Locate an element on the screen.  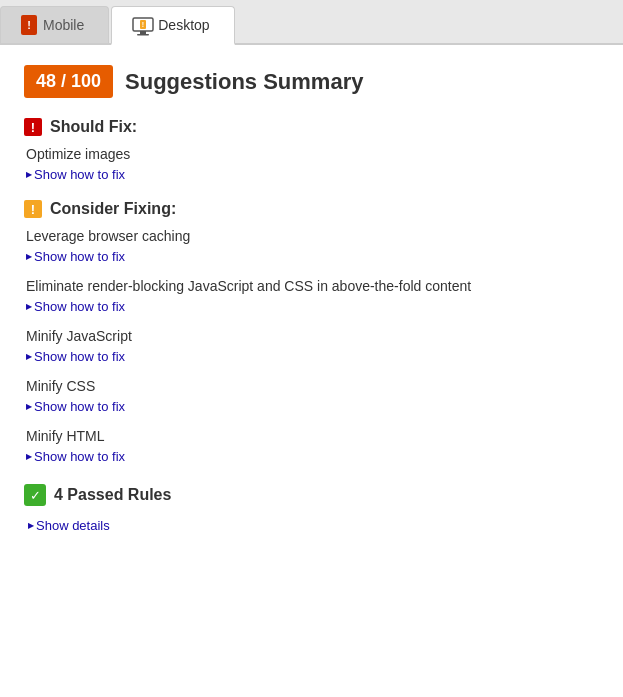
tab-mobile: ! Mobile is located at coordinates (54, 24).